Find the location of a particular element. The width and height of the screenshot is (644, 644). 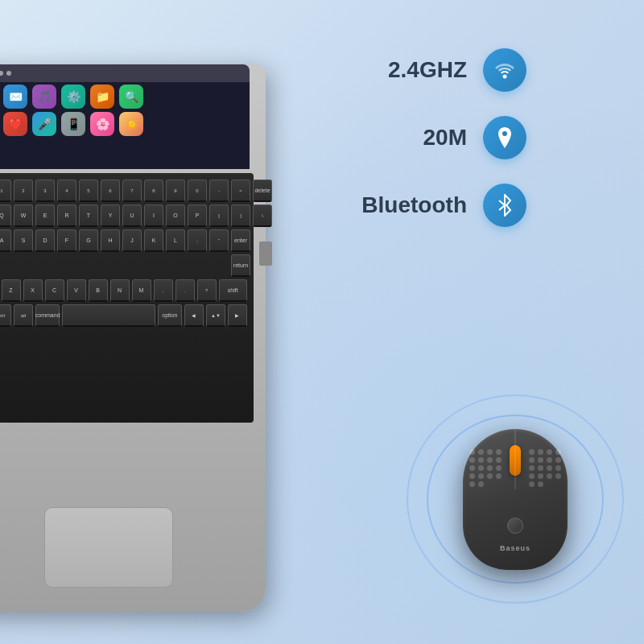

mouse-dots-left is located at coordinates (485, 473).